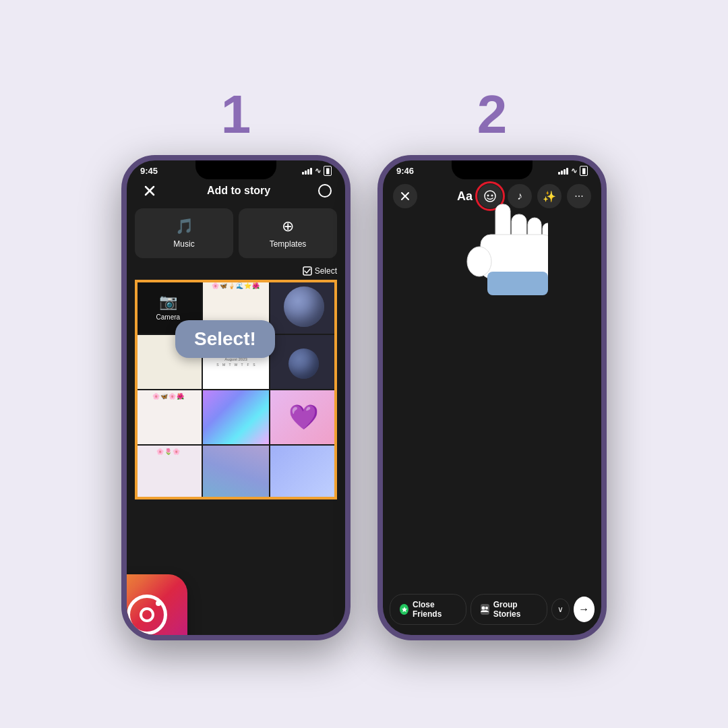 The image size is (728, 728). What do you see at coordinates (303, 473) in the screenshot?
I see `photo-cell-blue` at bounding box center [303, 473].